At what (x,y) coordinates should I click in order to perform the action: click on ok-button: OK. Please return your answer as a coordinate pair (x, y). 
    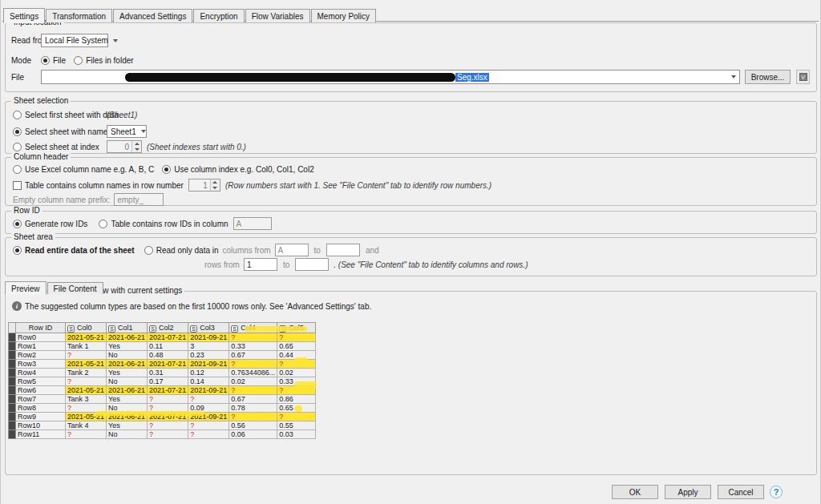
    Looking at the image, I should click on (635, 492).